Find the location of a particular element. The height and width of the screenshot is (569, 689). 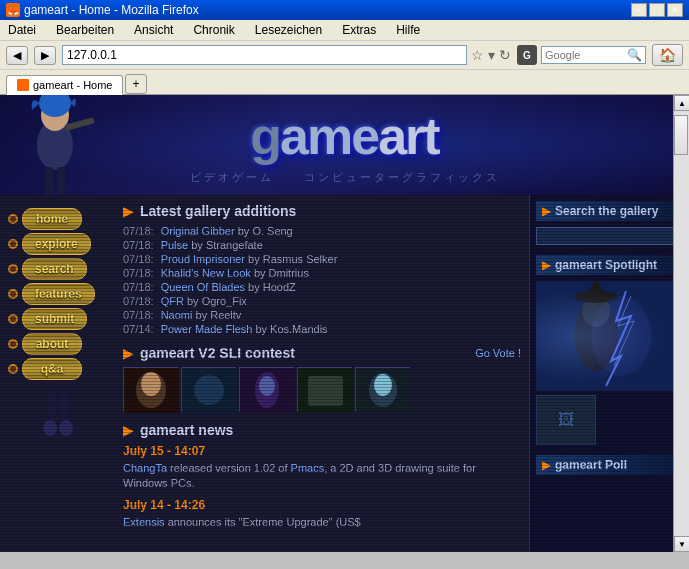

logo-g: g is located at coordinates (265, 136).